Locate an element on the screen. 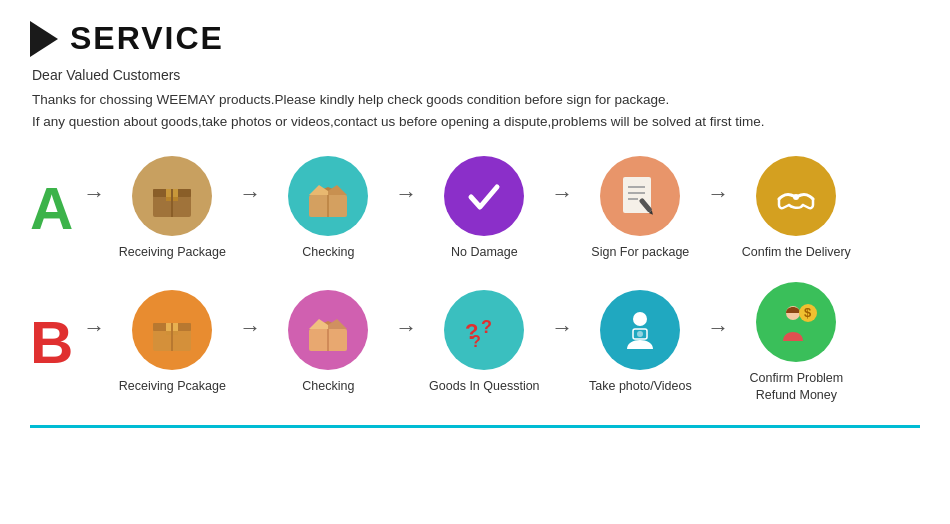 This screenshot has height=524, width=950. step-a4-label: Sign For package is located at coordinates (640, 253).